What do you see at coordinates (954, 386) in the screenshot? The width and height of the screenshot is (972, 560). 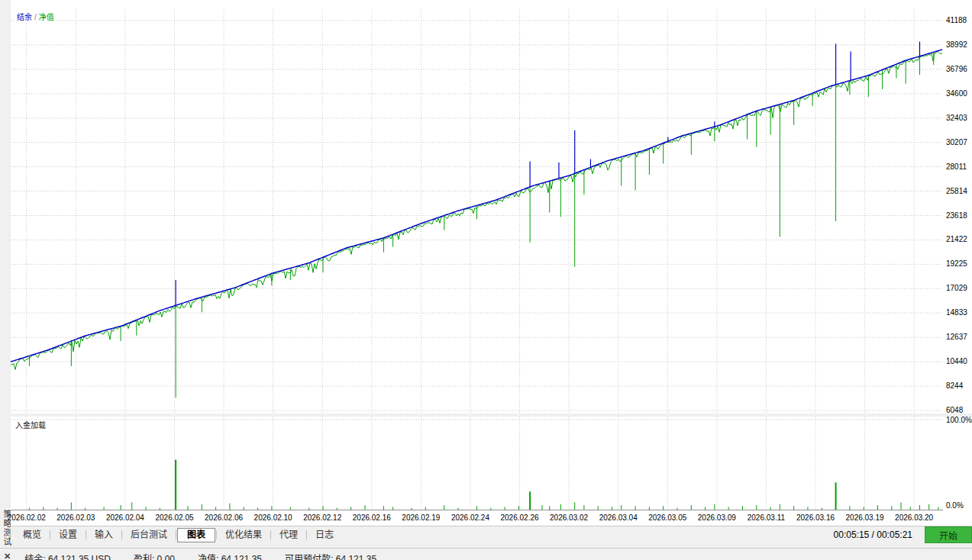 I see `y-axis-tick: 8244` at bounding box center [954, 386].